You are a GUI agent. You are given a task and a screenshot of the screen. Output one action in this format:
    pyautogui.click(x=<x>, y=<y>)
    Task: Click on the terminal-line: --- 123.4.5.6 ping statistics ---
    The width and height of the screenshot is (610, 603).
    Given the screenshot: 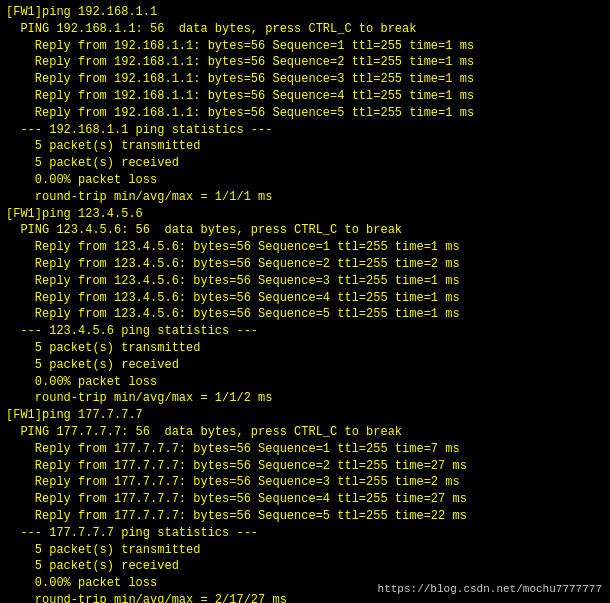 What is the action you would take?
    pyautogui.click(x=305, y=332)
    